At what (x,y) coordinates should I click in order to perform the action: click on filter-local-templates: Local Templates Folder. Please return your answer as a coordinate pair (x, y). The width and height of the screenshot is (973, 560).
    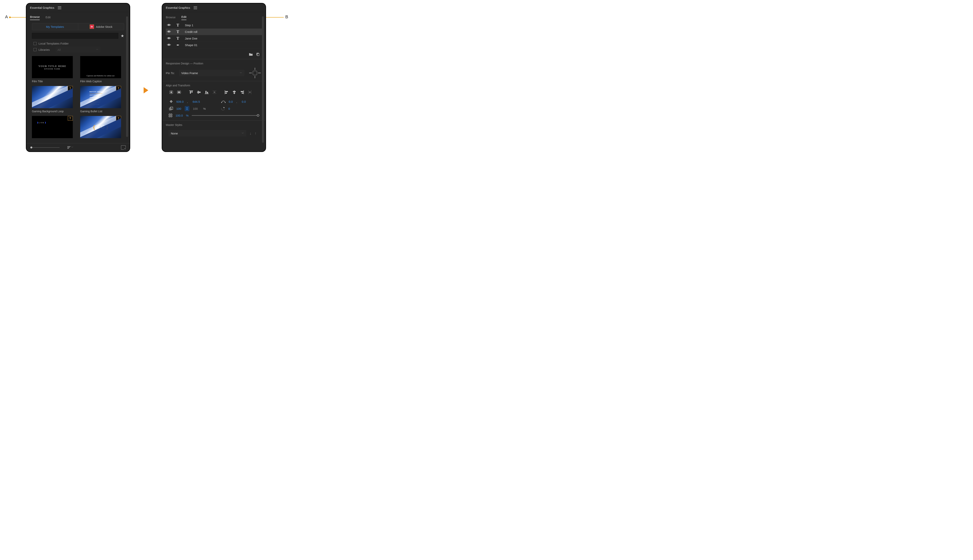
    Looking at the image, I should click on (78, 43).